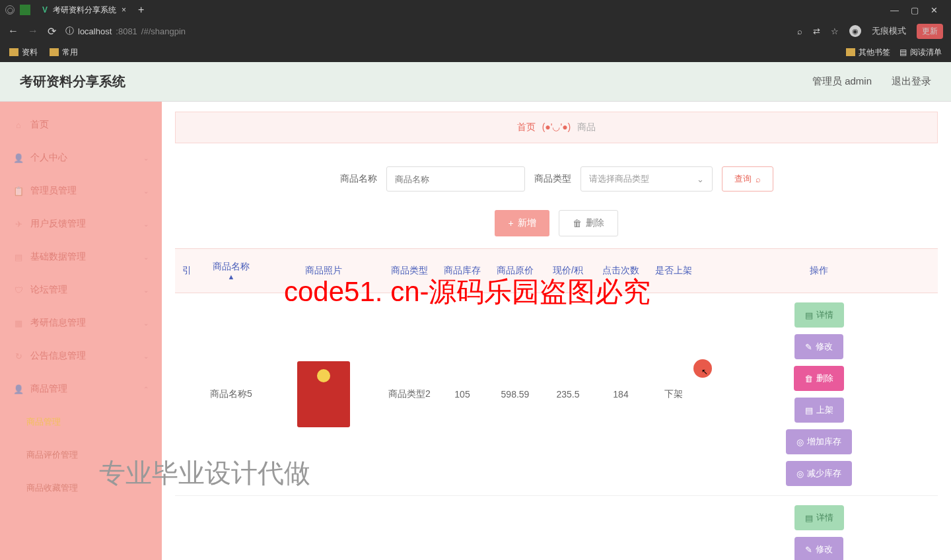 Image resolution: width=951 pixels, height=560 pixels. Describe the element at coordinates (81, 331) in the screenshot. I see `sidebar: ⌂ 首页 👤 个人中心 ⌄ 📋 管理员管理 ⌄ ✈ 用户反馈管理 ⌄ ▤ 基础数…` at that location.